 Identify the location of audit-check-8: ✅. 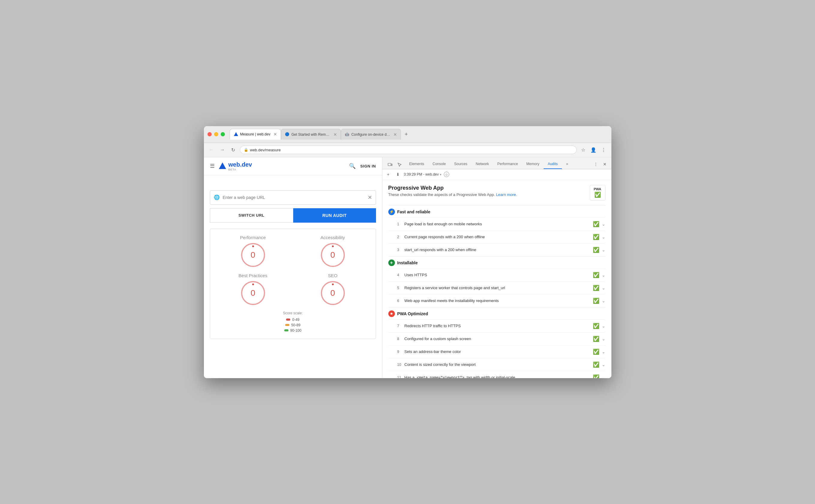
(596, 339).